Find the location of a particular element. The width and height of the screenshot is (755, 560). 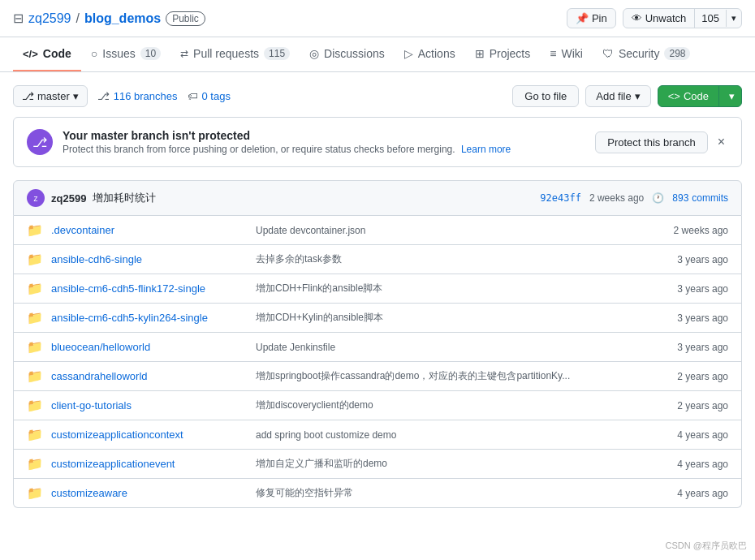

table-row: 📁 customizeapplicationcontext add spring… is located at coordinates (378, 435).